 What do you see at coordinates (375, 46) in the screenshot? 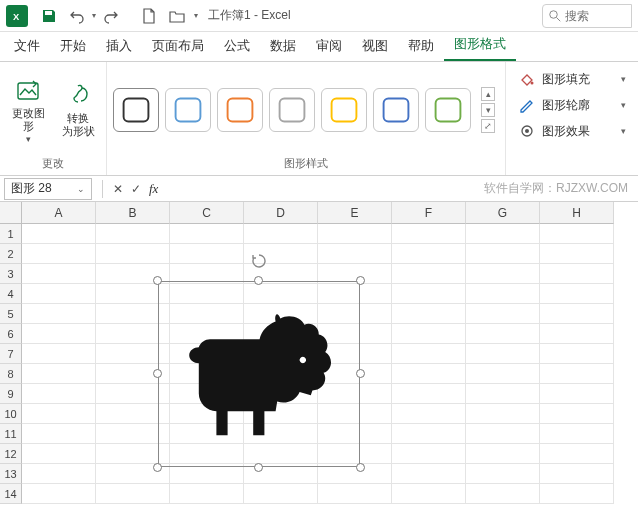
I see `tab-view: 视图` at bounding box center [375, 46].